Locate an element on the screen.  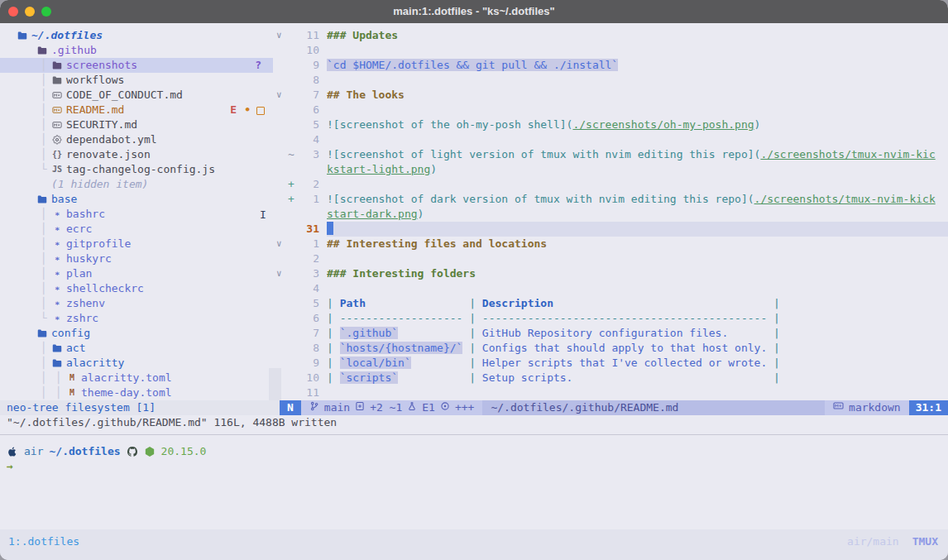
tree-item-alacritty: │alacritty is located at coordinates (136, 363).